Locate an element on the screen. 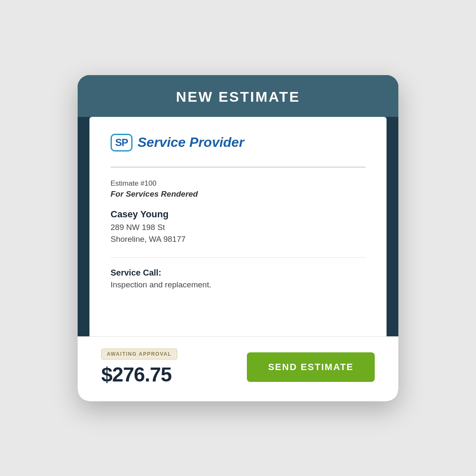  estimate-subtitle: For Services Rendered is located at coordinates (238, 194).